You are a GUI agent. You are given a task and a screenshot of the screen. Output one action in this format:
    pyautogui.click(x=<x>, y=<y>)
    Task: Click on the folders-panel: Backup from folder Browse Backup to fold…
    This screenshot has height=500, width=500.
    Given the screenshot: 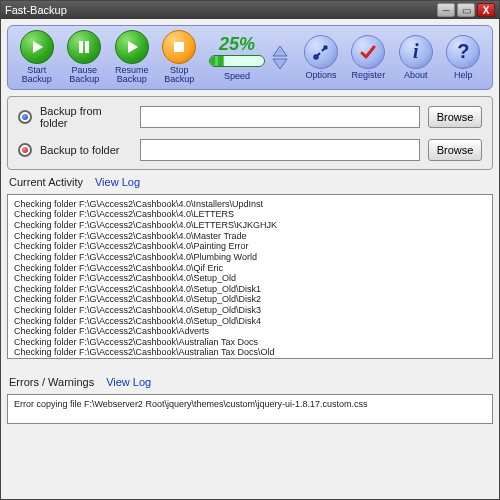 What is the action you would take?
    pyautogui.click(x=250, y=133)
    